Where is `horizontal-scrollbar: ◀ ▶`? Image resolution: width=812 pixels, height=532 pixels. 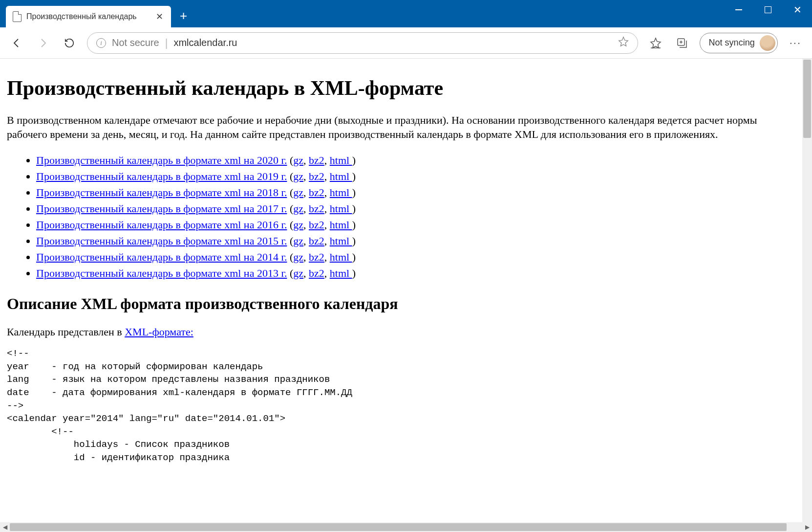
horizontal-scrollbar: ◀ ▶ is located at coordinates (406, 527).